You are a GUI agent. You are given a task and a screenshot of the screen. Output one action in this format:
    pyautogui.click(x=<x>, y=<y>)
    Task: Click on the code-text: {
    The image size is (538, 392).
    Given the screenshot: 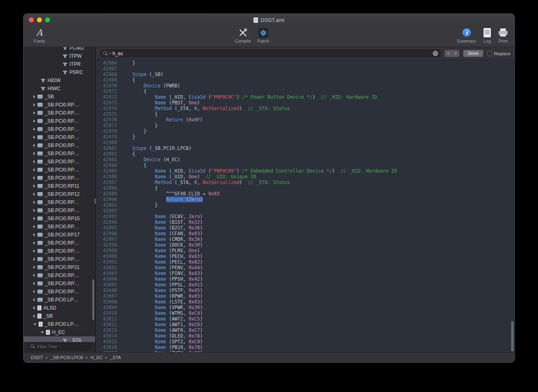 What is the action you would take?
    pyautogui.click(x=128, y=154)
    